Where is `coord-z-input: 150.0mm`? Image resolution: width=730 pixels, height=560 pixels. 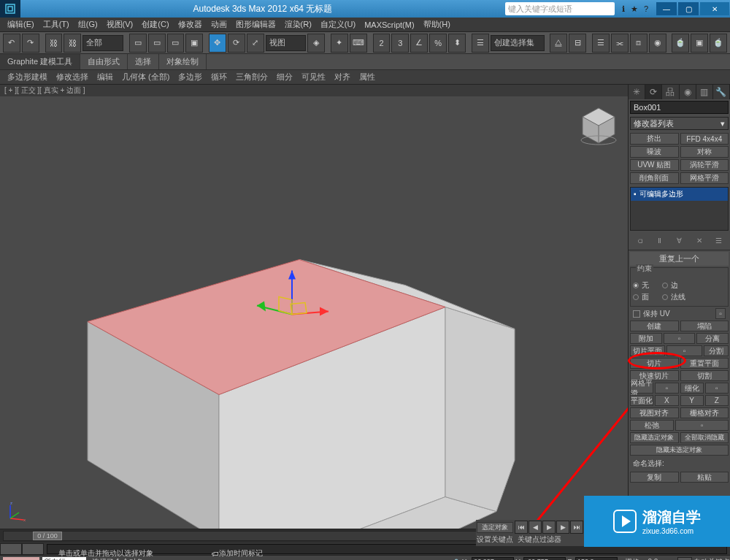 coord-z-input: 150.0mm is located at coordinates (596, 559).